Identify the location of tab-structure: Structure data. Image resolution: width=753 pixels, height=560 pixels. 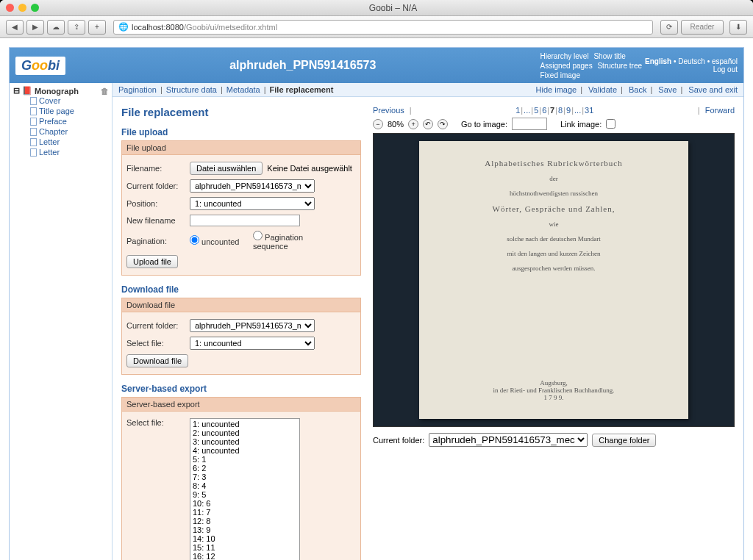
(191, 90).